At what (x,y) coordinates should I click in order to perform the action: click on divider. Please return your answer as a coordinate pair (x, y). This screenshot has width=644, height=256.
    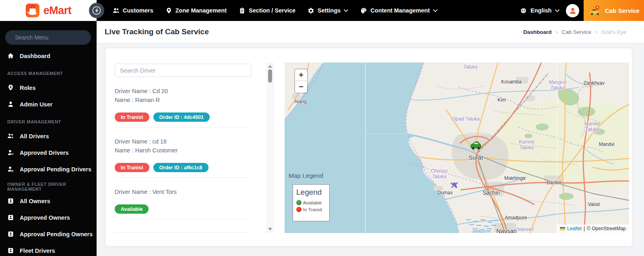
    Looking at the image, I should click on (183, 219).